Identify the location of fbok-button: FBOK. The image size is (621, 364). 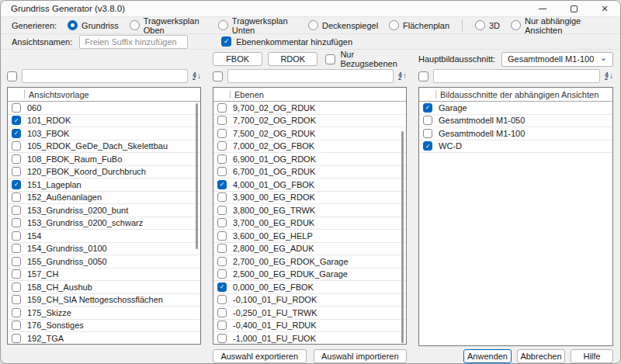
(238, 59).